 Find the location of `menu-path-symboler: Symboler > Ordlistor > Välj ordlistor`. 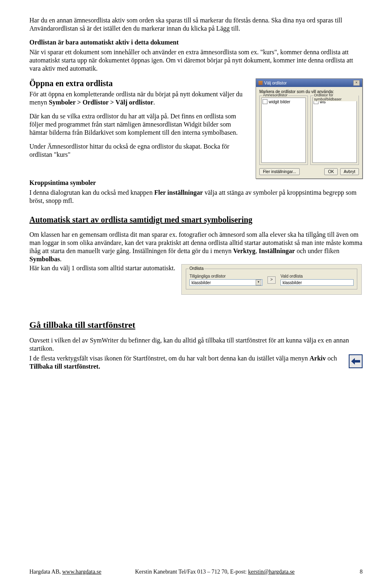

menu-path-symboler: Symboler > Ordlistor > Välj ordlistor is located at coordinates (101, 102).